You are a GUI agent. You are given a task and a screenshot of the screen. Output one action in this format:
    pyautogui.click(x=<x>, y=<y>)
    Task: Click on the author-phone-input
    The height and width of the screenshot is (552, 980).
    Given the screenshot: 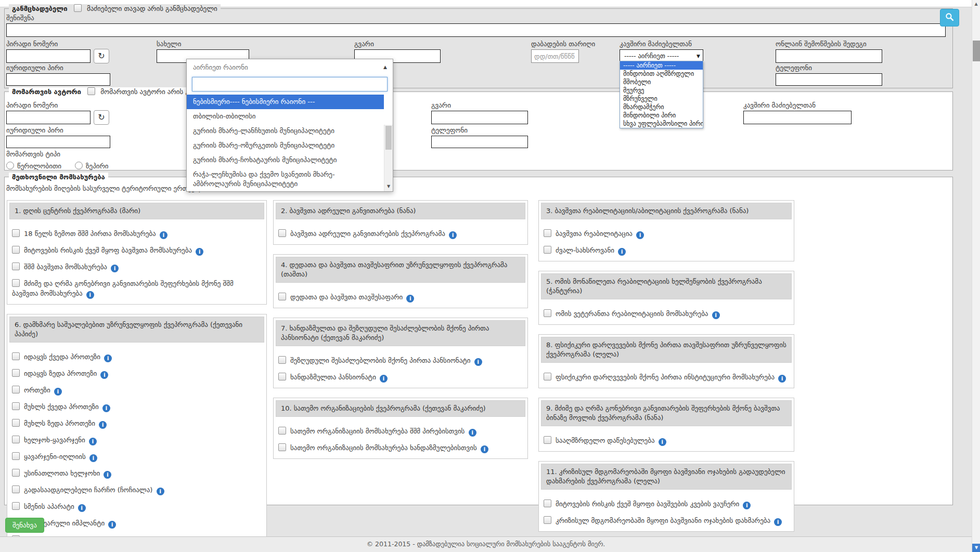 What is the action you would take?
    pyautogui.click(x=480, y=142)
    